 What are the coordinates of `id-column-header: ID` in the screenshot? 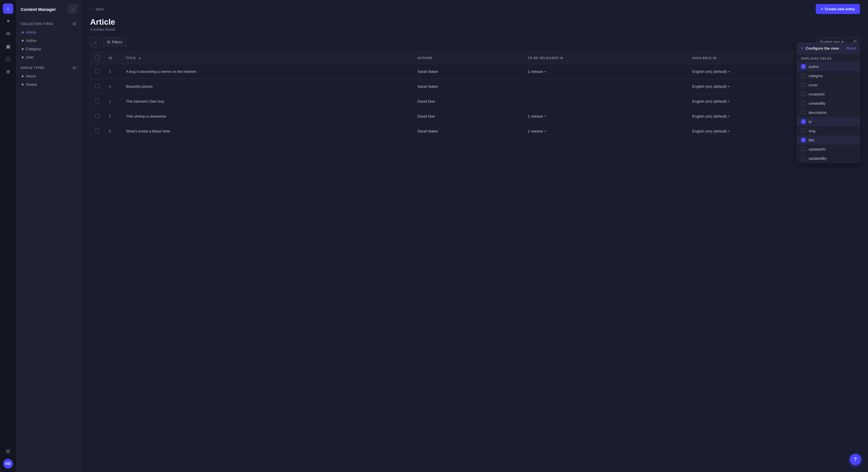 It's located at (113, 58).